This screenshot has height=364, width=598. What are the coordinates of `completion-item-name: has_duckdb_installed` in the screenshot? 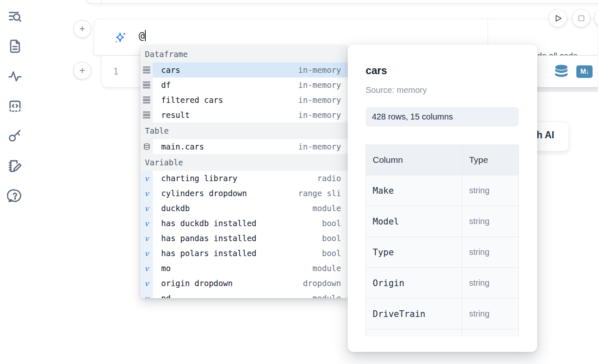 It's located at (242, 223).